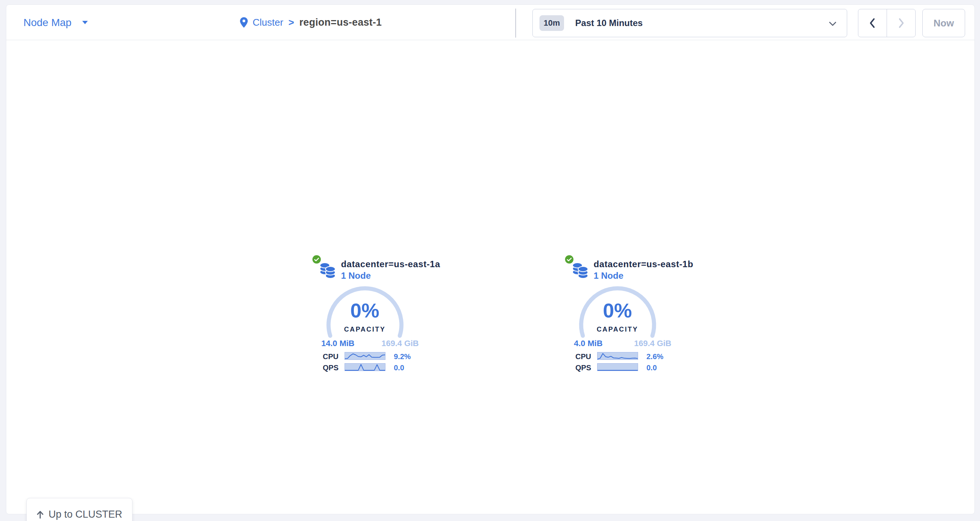 Image resolution: width=980 pixels, height=521 pixels. What do you see at coordinates (48, 23) in the screenshot?
I see `view-switcher-label: Node Map` at bounding box center [48, 23].